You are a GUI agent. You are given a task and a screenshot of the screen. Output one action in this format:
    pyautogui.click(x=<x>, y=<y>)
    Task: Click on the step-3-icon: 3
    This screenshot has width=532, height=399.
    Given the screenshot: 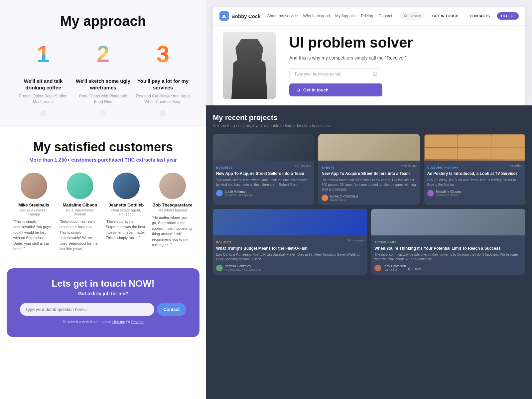 What is the action you would take?
    pyautogui.click(x=163, y=58)
    